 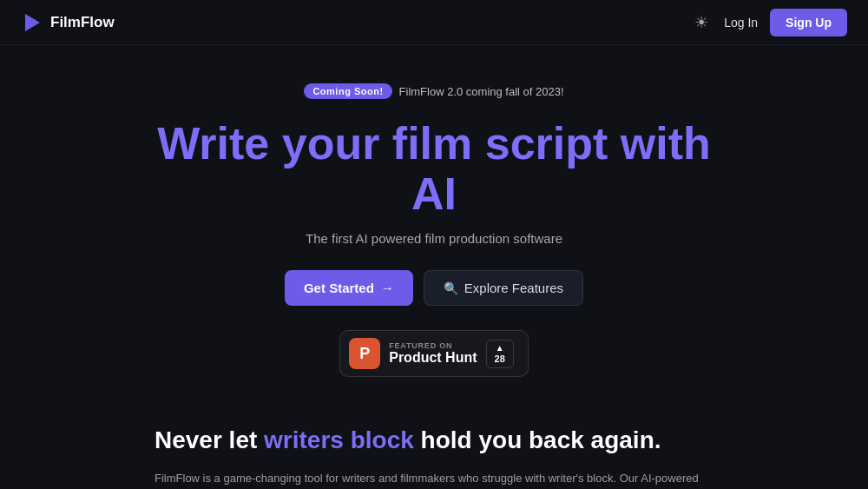 I want to click on product-hunt-badge: P FEATURED ON Product Hunt ▲ 28, so click(x=434, y=354).